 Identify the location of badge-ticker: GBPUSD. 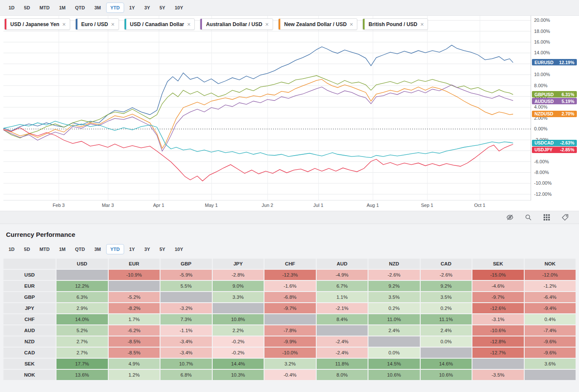
(544, 94).